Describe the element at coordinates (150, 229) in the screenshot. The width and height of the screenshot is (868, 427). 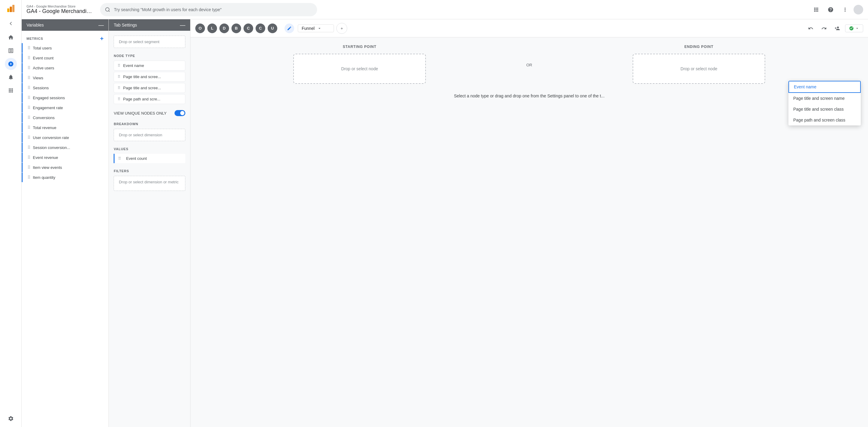
I see `tab-settings-content: Drop or select segment NODE TYPE ⠿ Event…` at that location.